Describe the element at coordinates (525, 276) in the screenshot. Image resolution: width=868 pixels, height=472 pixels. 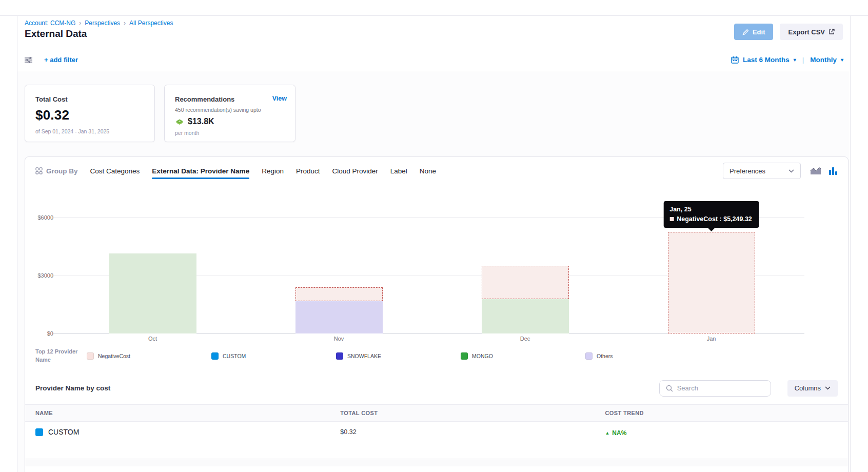
I see `bar-slot-dec` at that location.